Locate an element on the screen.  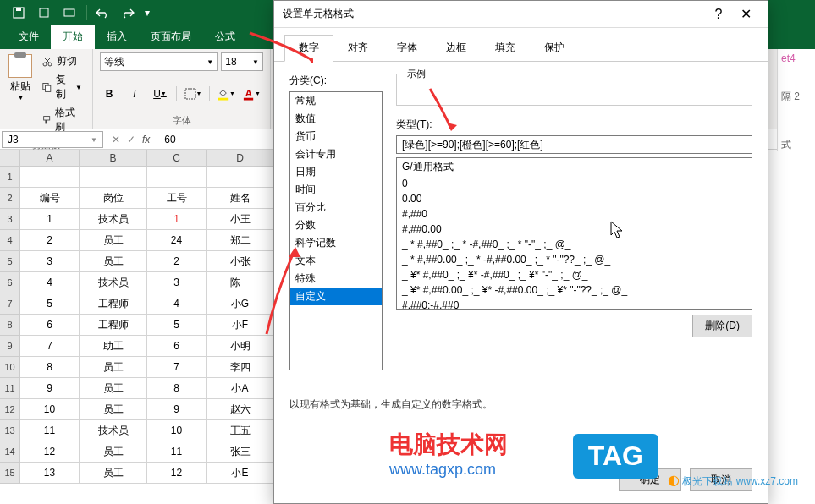
type-list-item: _ ¥* #,##0_ ;_ ¥* -#,##0_ ;_ ¥* "-"_ ;_ … is located at coordinates (574, 275).